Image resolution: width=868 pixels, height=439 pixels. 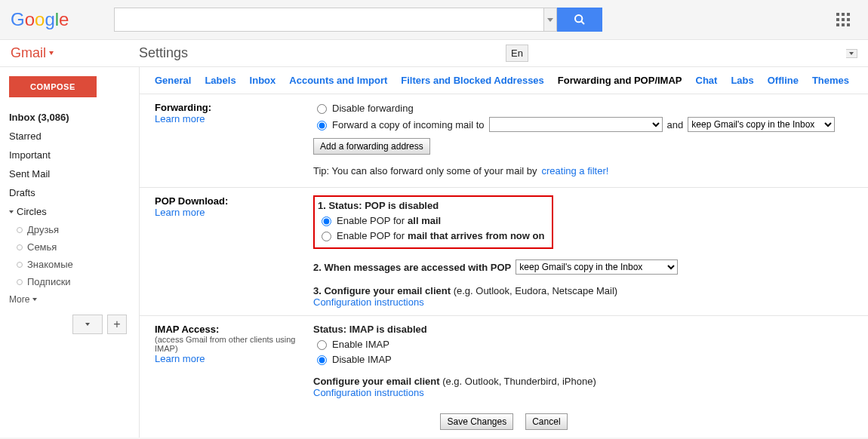 What do you see at coordinates (761, 124) in the screenshot?
I see `forward-action-select: keep Gmail's copy in the Inbox` at bounding box center [761, 124].